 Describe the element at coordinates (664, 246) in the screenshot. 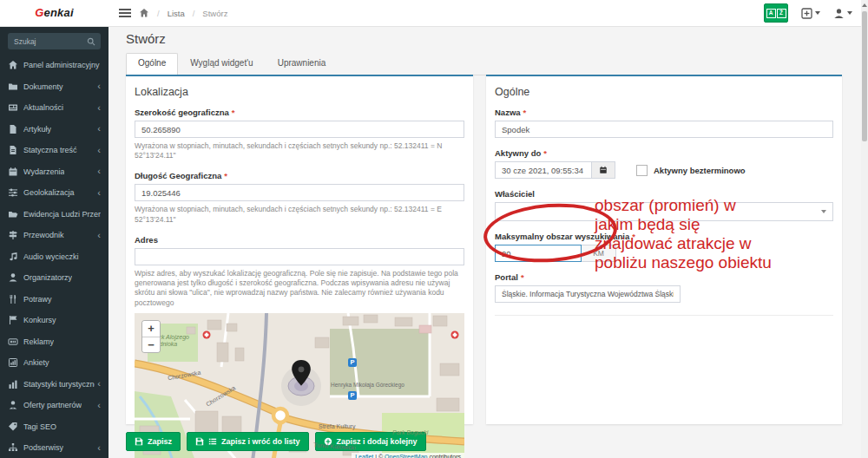

I see `max-radius-group: Maksymalny obszar wyszukiwania* KM` at that location.